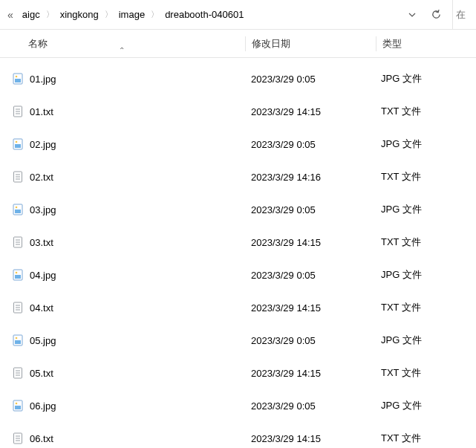  I want to click on file-name-label: 01.txt, so click(42, 111).